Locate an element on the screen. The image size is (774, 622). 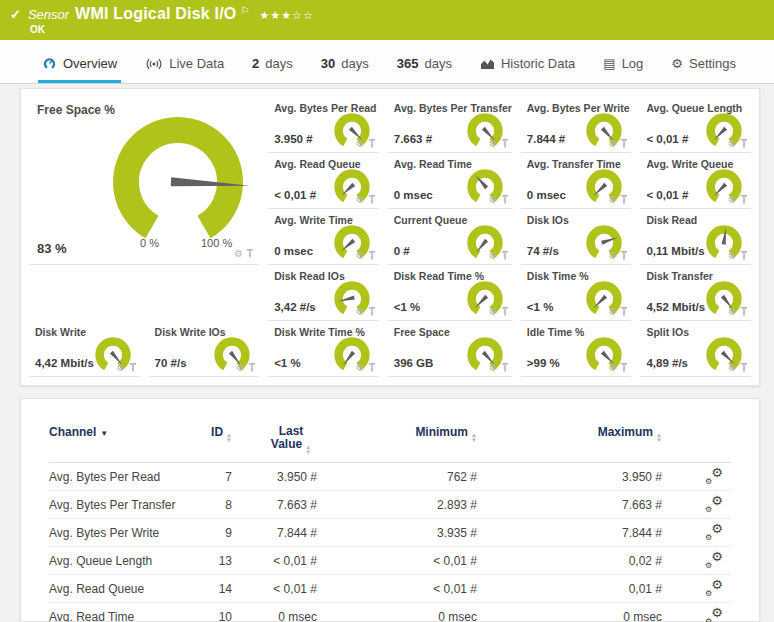
header-last-value: Last Value▲▼ is located at coordinates (274, 440).